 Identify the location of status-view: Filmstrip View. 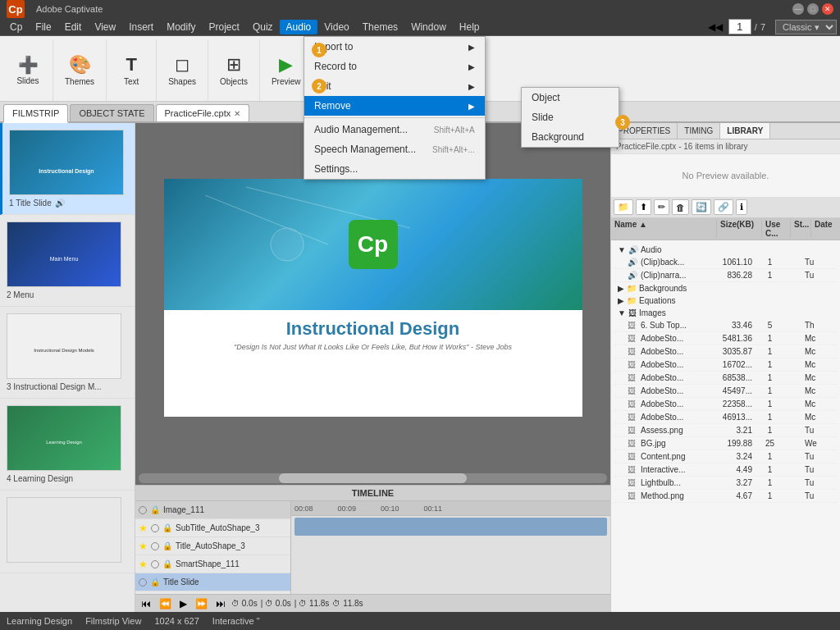
(113, 621).